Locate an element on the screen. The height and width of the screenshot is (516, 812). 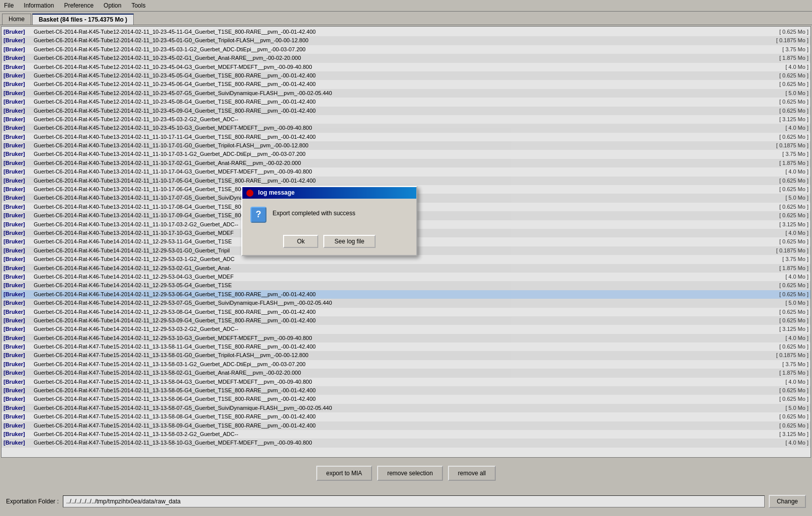
dialog-title-bar: log message is located at coordinates (329, 193).